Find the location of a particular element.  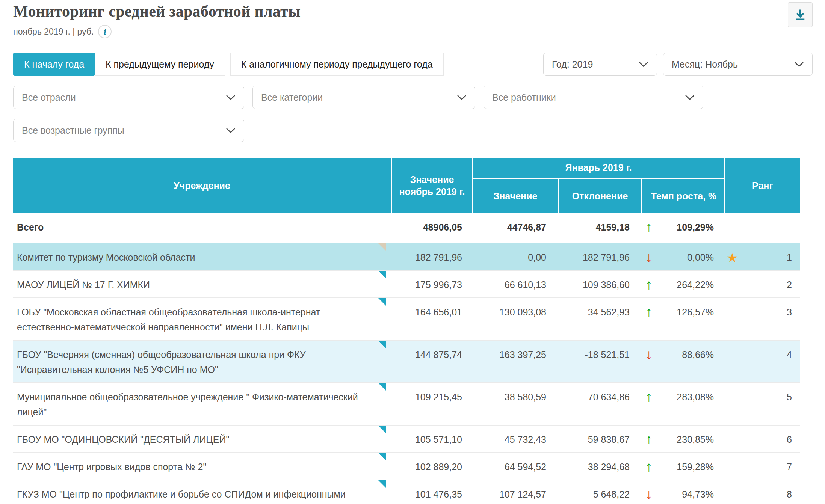

rank-value: 3 is located at coordinates (789, 312).